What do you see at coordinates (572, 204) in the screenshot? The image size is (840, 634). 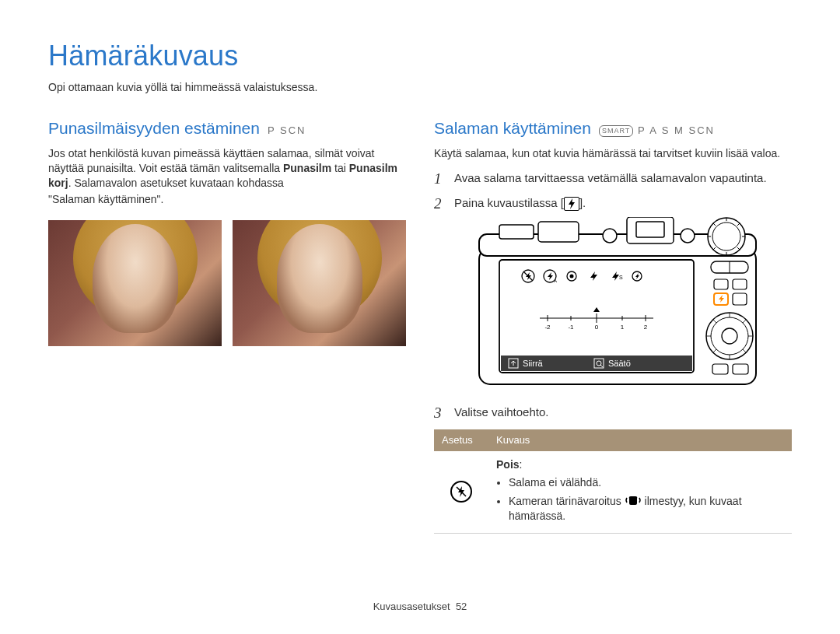 I see `flash-button-icon` at bounding box center [572, 204].